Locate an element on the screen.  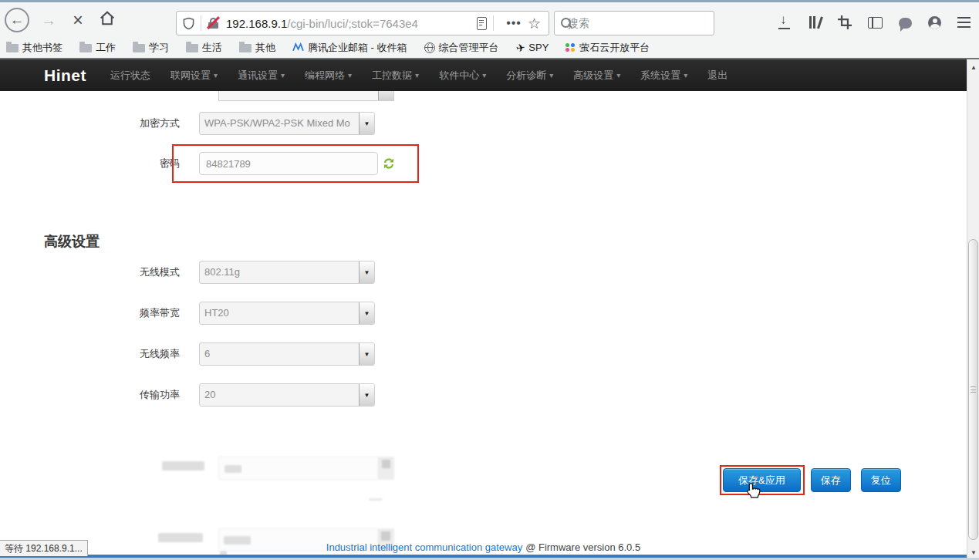
sidebar-icon is located at coordinates (875, 23).